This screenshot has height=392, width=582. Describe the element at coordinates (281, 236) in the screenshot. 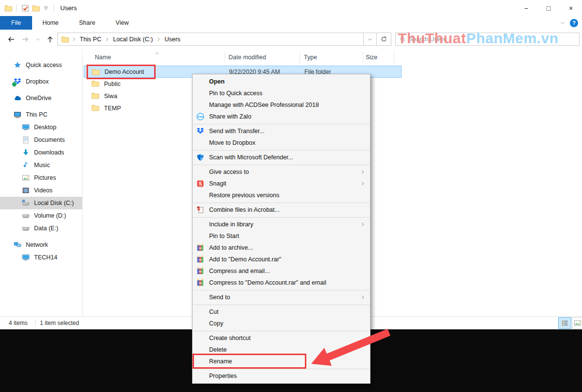

I see `menu-item-pin-to-start: Pin to Start` at that location.